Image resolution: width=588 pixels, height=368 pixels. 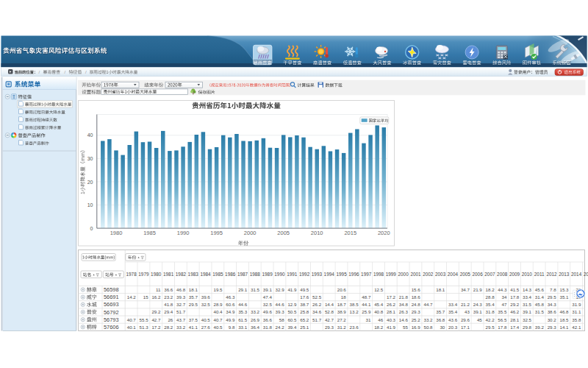 What do you see at coordinates (194, 290) in the screenshot?
I see `svg-text: 18.1` at bounding box center [194, 290].